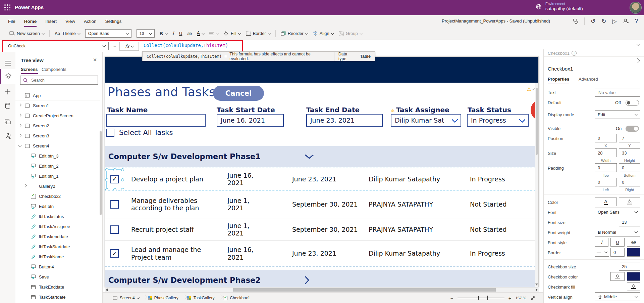 This screenshot has width=644, height=303. Describe the element at coordinates (101, 173) in the screenshot. I see `tree-scrollbar` at that location.